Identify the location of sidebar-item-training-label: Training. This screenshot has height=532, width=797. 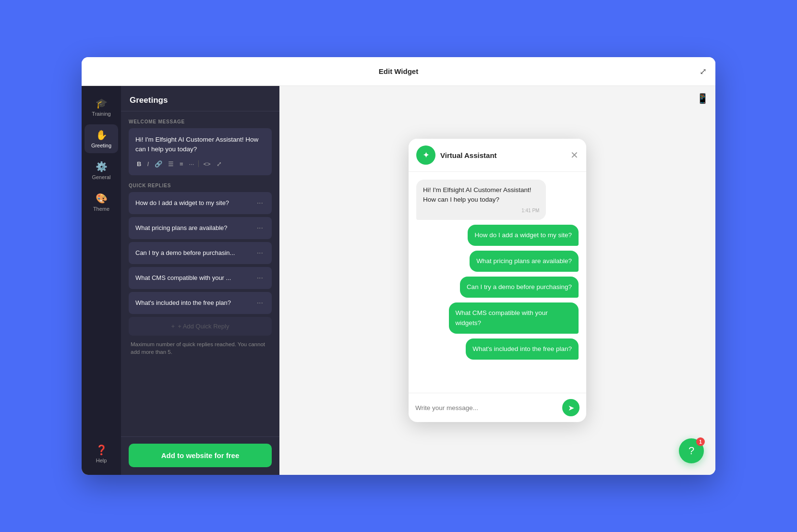
(101, 114).